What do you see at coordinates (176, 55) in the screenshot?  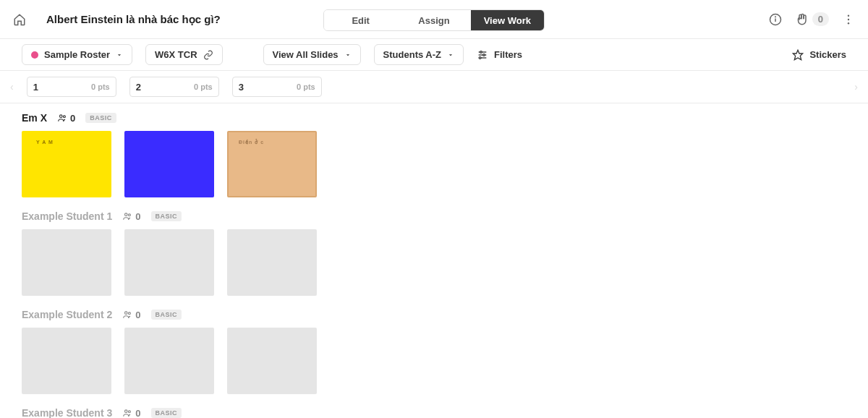 I see `class-code-label: W6X TCR` at bounding box center [176, 55].